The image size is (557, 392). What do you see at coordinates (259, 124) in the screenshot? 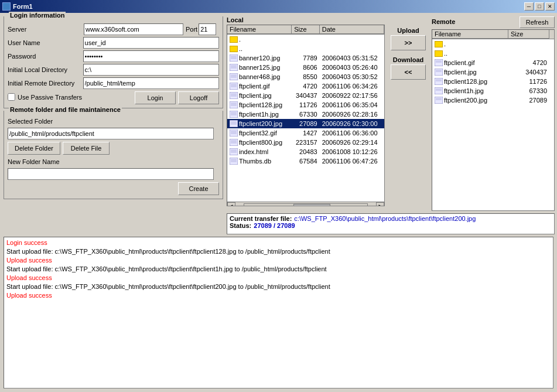
I see `local-filename: ftpclient200.jpg` at bounding box center [259, 124].